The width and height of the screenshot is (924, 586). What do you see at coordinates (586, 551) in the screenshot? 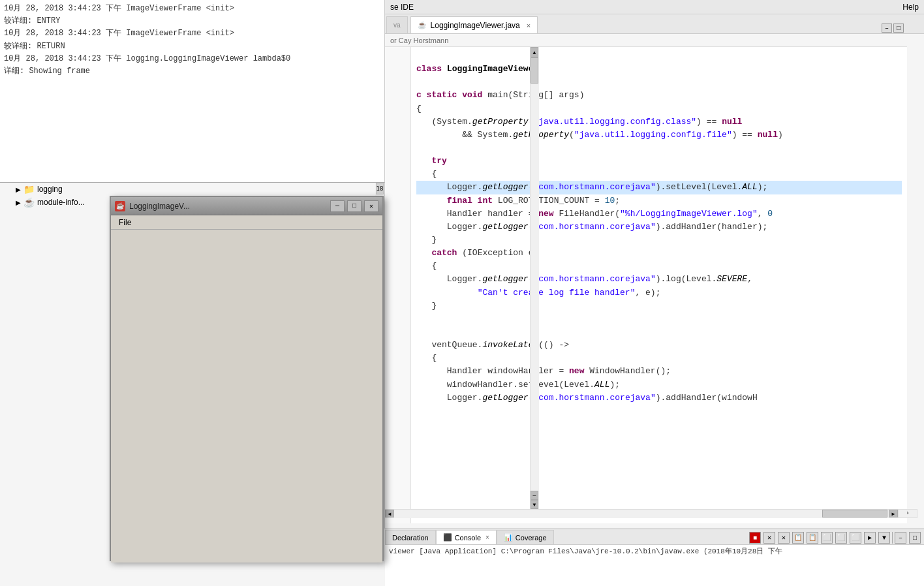
I see `console-text: viewer [Java Application] C:\Program Fil…` at bounding box center [586, 551].